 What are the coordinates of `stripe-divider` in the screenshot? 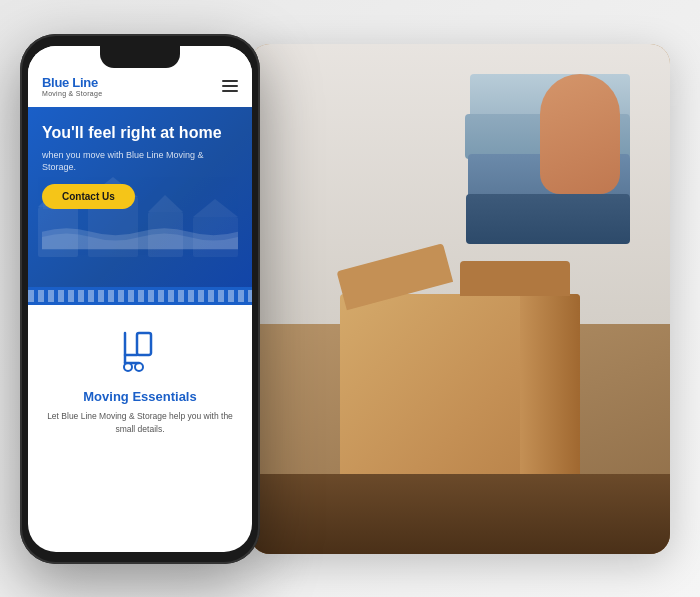 It's located at (140, 296).